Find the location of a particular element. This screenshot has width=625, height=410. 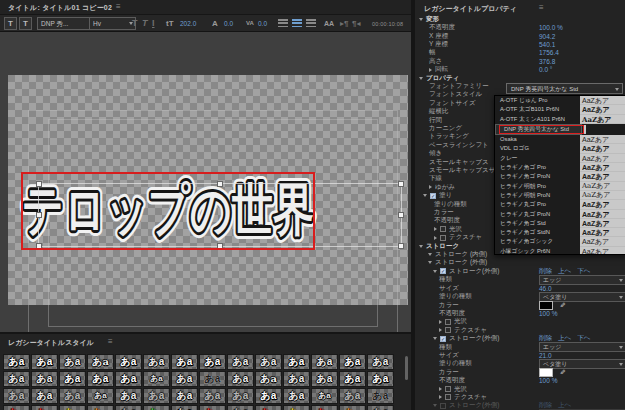

font-list-item: ヒラギノ丸ゴ ProAaZあア is located at coordinates (560, 204).